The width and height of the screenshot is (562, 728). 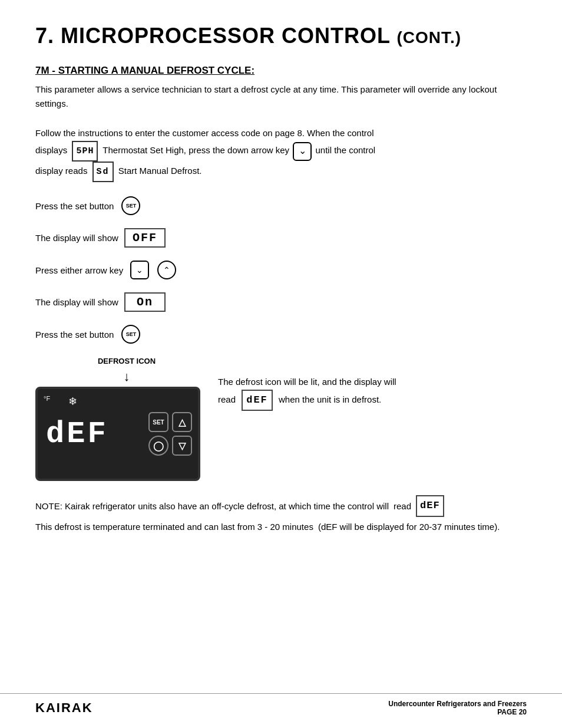 What do you see at coordinates (127, 377) in the screenshot?
I see `defrost-arrow-icon: ↓` at bounding box center [127, 377].